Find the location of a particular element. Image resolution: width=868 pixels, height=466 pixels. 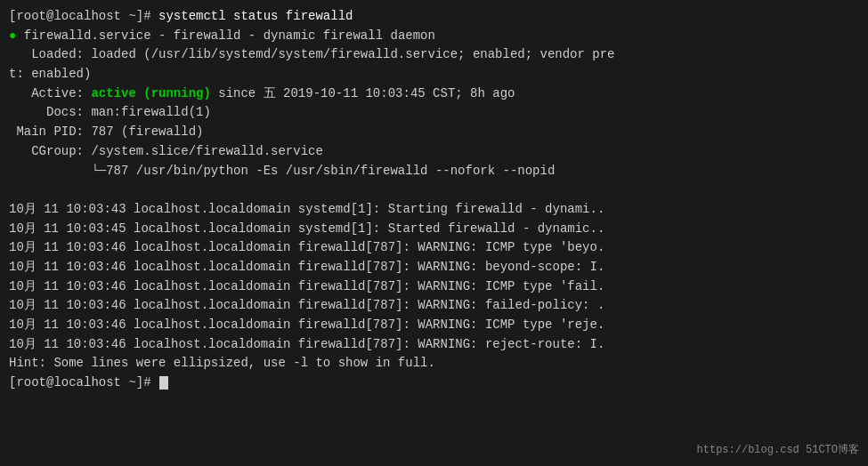

docs-line: Docs: man:firewalld(1) is located at coordinates (434, 113).